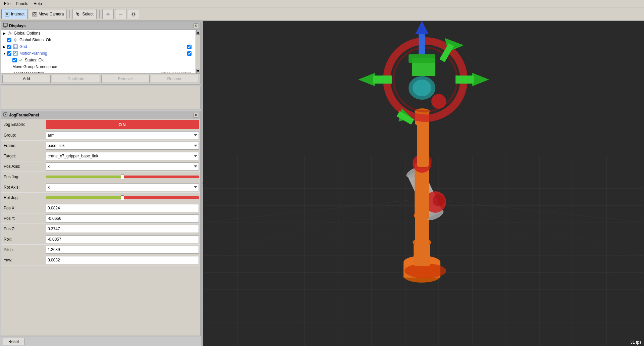  I want to click on rot-axis-select: x, so click(122, 187).